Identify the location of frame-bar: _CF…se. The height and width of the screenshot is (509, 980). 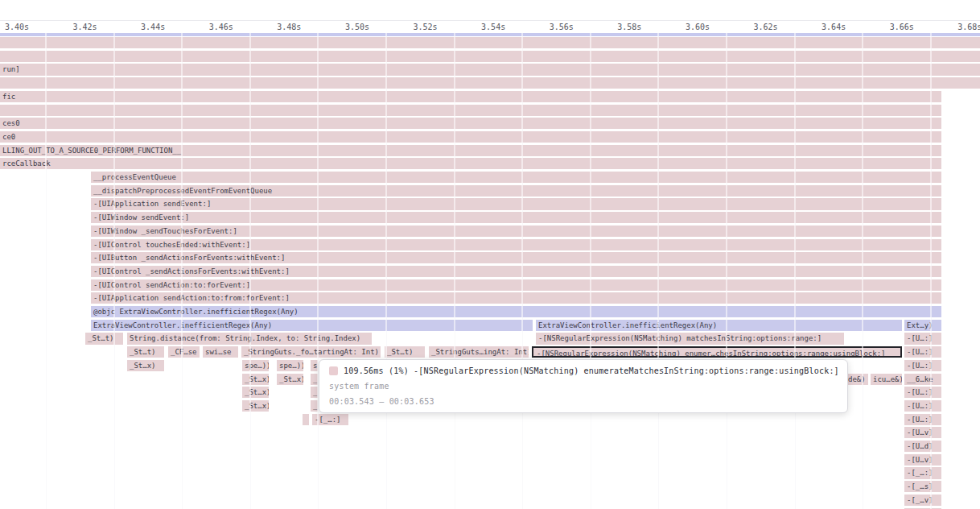
(183, 352).